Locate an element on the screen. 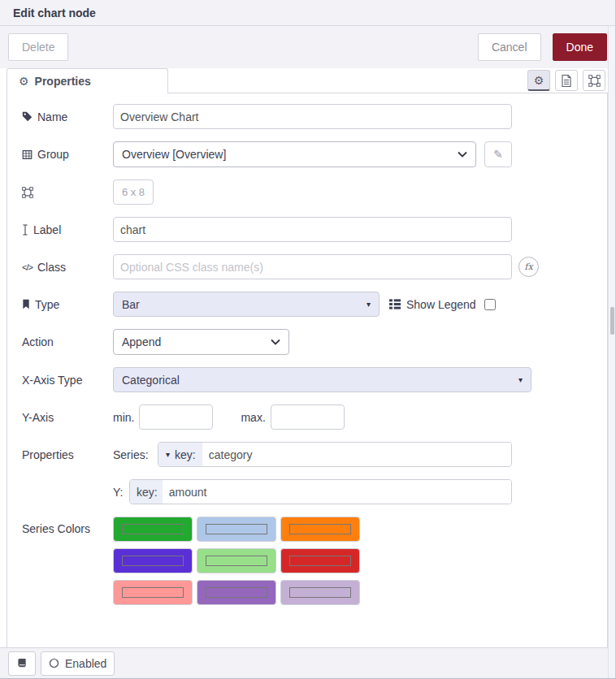  delete-button: Delete is located at coordinates (38, 47).